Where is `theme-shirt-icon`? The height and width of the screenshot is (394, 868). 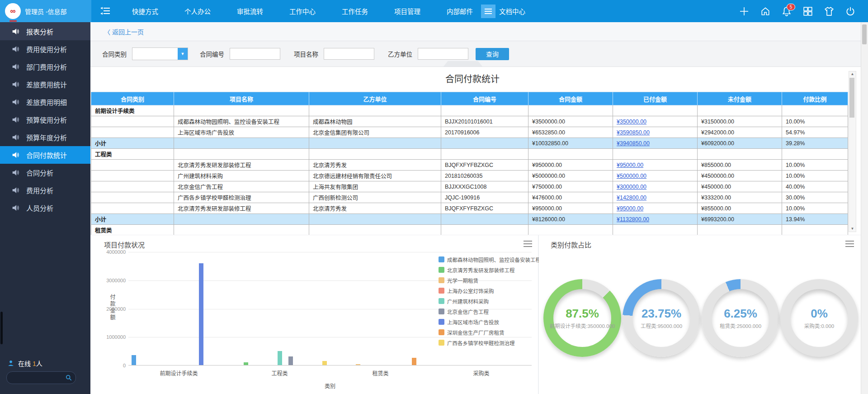
theme-shirt-icon is located at coordinates (829, 11).